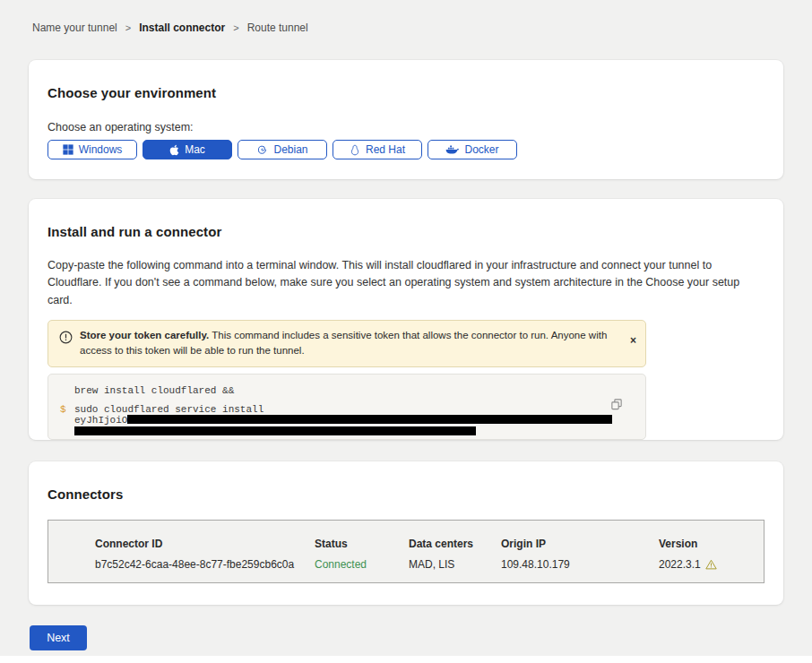  Describe the element at coordinates (262, 151) in the screenshot. I see `debian-icon` at that location.